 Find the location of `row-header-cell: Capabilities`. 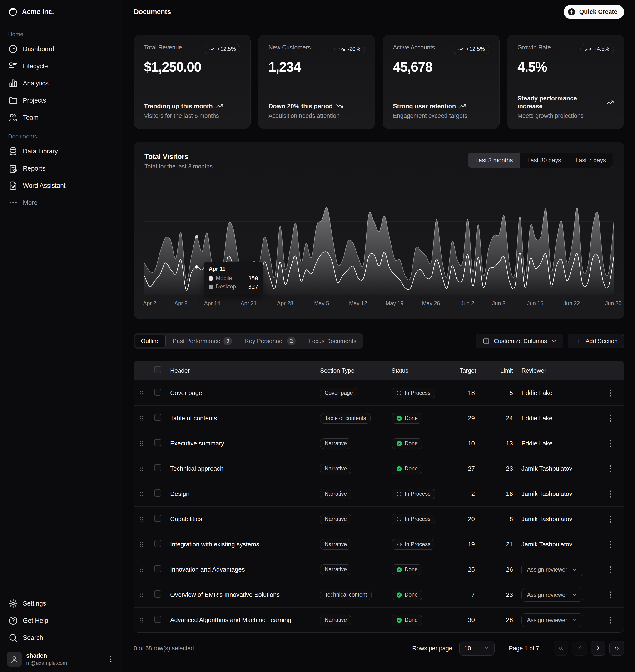

row-header-cell: Capabilities is located at coordinates (242, 519).